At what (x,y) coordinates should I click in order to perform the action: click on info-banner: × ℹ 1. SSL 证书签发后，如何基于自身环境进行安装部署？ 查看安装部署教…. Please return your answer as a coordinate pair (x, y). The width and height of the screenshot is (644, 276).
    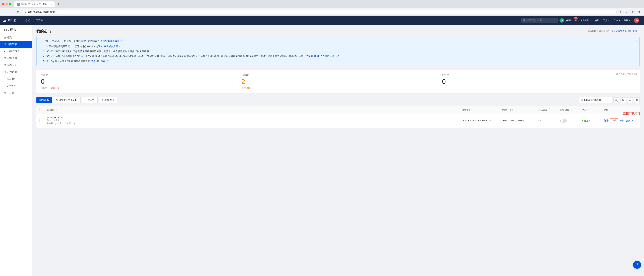
    Looking at the image, I should click on (338, 51).